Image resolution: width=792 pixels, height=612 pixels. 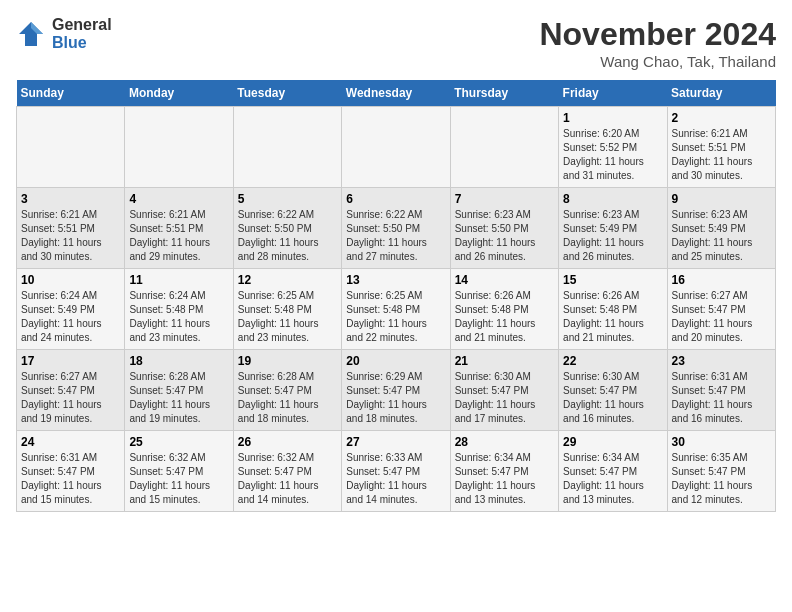 I want to click on calendar-cell: 13Sunrise: 6:25 AMSunset: 5:48 PMDayligh…, so click(x=396, y=310).